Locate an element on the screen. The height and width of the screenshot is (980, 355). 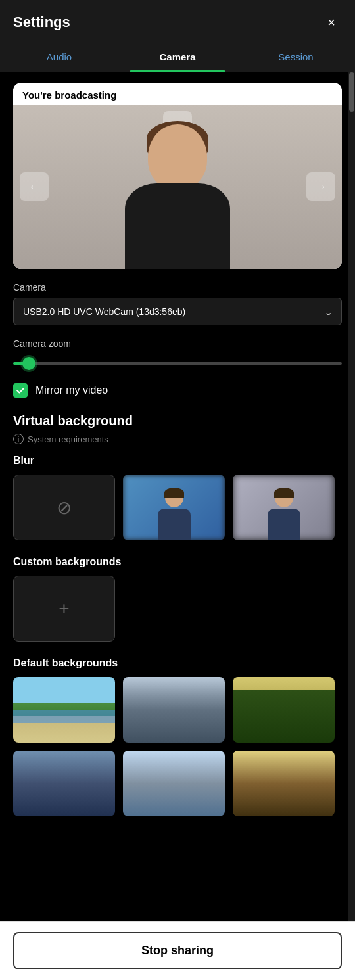
tab-camera: Camera is located at coordinates (178, 57).